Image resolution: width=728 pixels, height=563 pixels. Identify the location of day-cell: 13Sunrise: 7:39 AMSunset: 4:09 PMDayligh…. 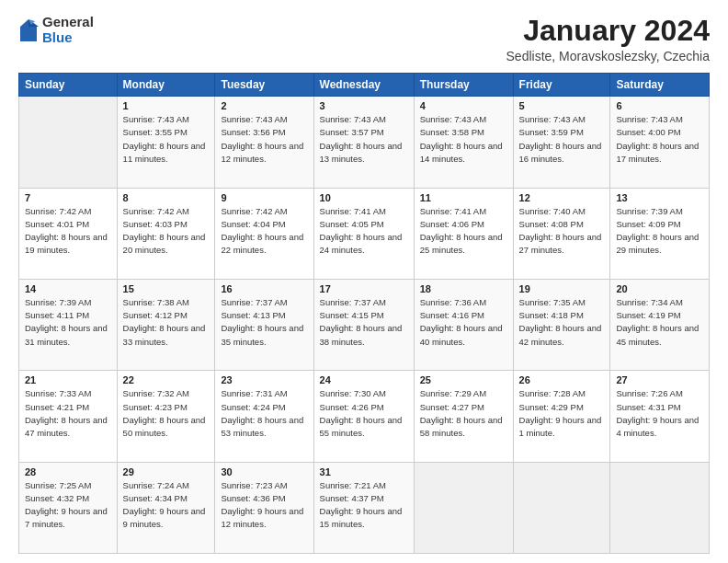
(660, 234).